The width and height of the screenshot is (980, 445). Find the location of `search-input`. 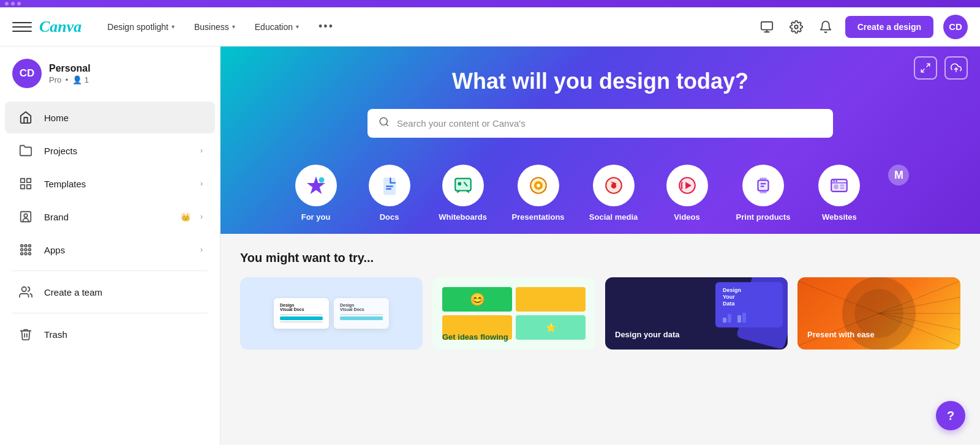

search-input is located at coordinates (609, 124).